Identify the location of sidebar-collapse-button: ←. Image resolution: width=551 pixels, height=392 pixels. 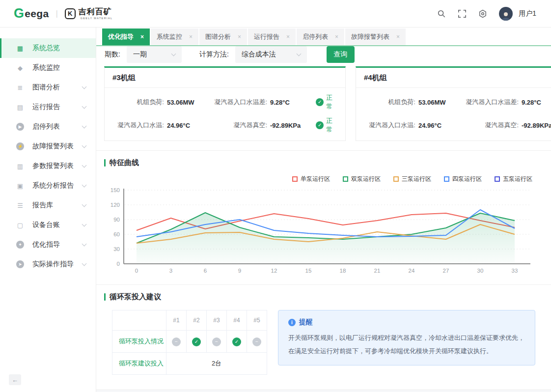
(15, 380).